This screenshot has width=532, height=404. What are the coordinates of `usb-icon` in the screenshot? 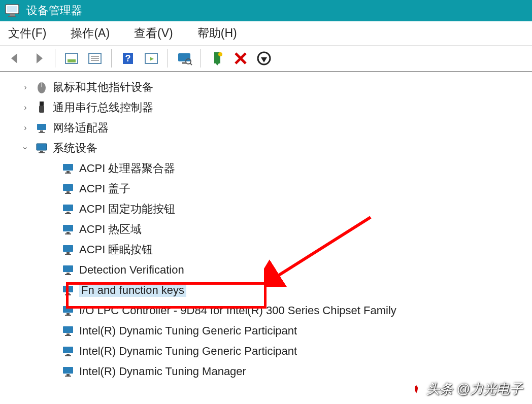 It's located at (42, 108).